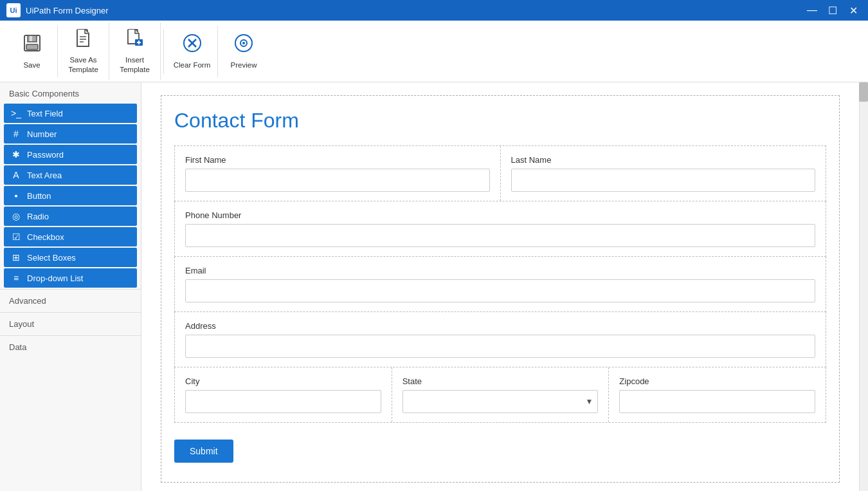 The width and height of the screenshot is (868, 491). Describe the element at coordinates (283, 402) in the screenshot. I see `city-input` at that location.